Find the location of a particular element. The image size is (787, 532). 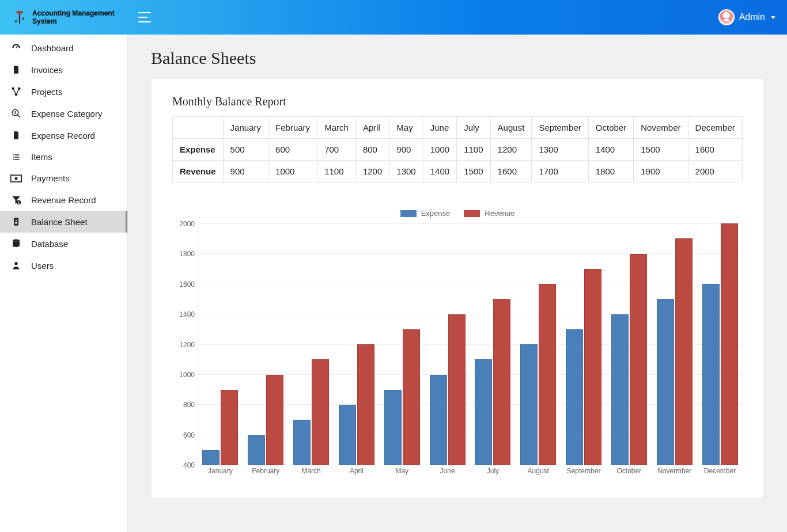

table-header: February is located at coordinates (293, 128).